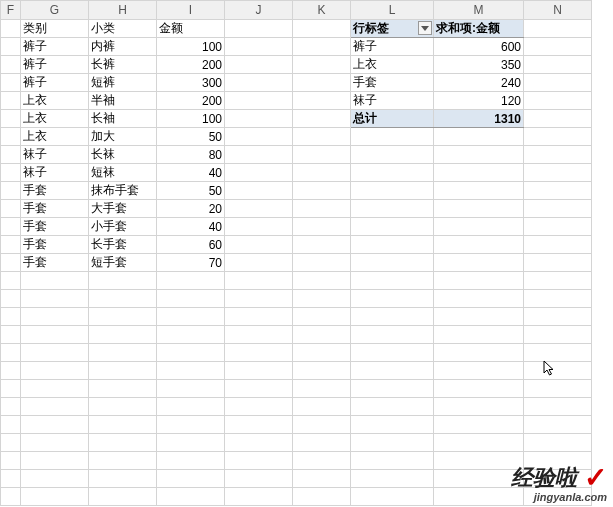 The width and height of the screenshot is (613, 507). What do you see at coordinates (479, 83) in the screenshot?
I see `pivot-row-value: 240` at bounding box center [479, 83].